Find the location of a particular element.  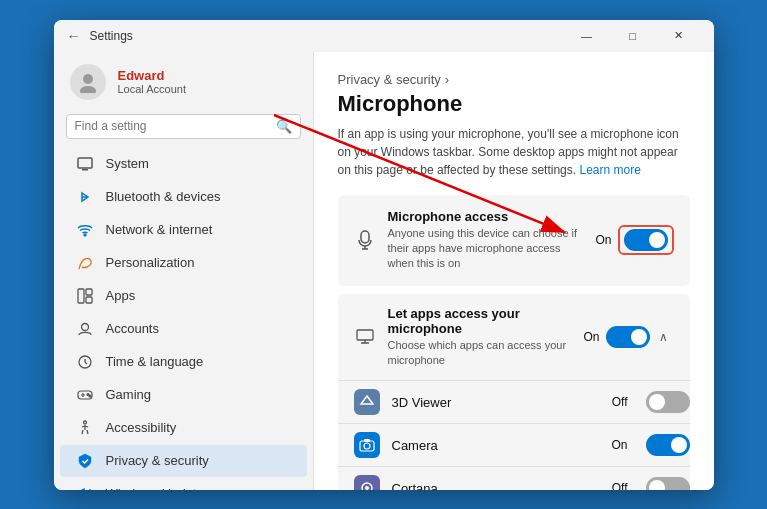

accessibility-icon is located at coordinates (85, 428).